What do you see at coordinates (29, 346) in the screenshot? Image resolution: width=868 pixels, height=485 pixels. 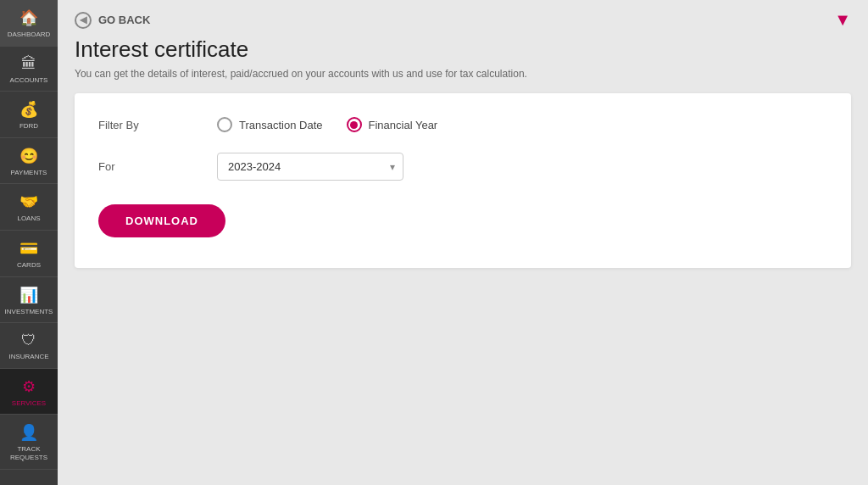 I see `sidebar-item-insurance: 🛡 Insurance` at bounding box center [29, 346].